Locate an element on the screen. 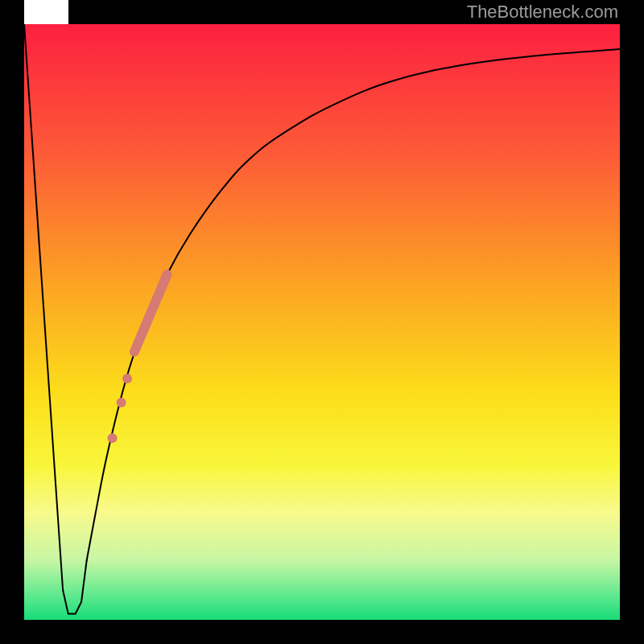  watermark-text: TheBottleneck.com is located at coordinates (555, 12).